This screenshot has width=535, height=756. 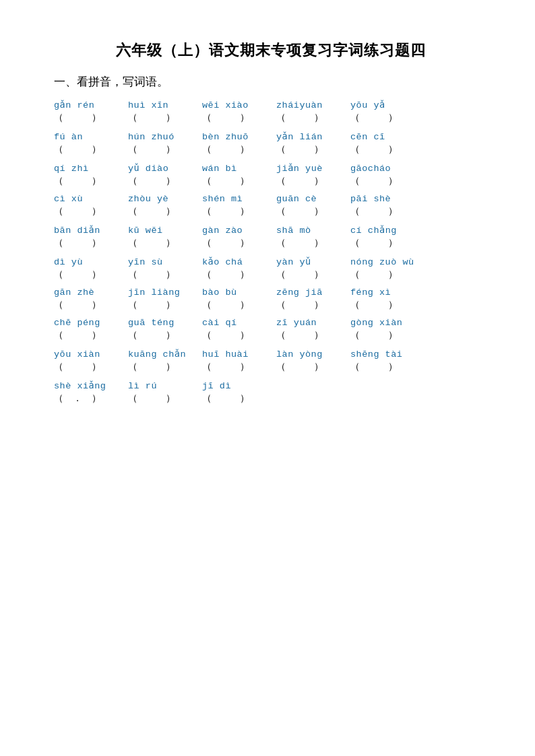 I want to click on bracket-row-4: （ ）（ ）（ ）（ ）（ ）, so click(x=271, y=243).